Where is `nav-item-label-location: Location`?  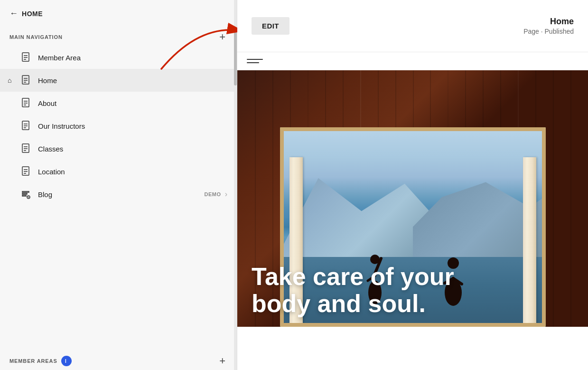
nav-item-label-location: Location is located at coordinates (133, 172).